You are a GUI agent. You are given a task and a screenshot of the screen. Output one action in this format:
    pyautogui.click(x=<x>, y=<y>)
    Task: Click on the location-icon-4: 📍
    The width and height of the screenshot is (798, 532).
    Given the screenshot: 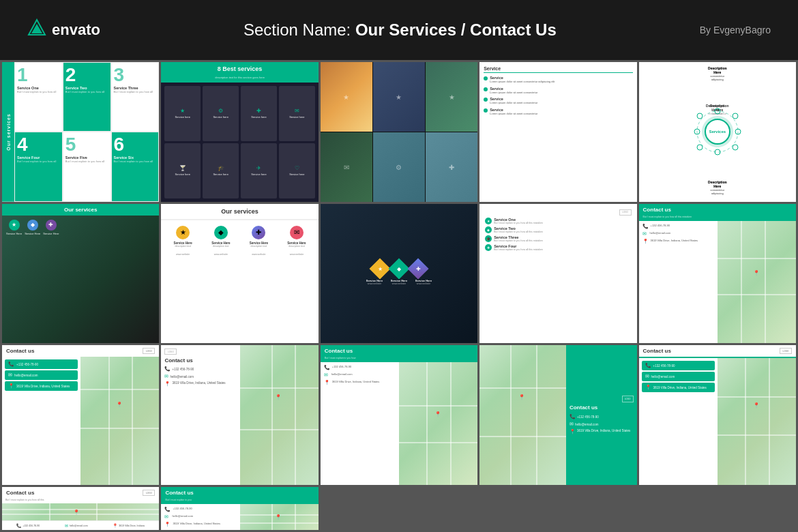 What is the action you would take?
    pyautogui.click(x=327, y=383)
    